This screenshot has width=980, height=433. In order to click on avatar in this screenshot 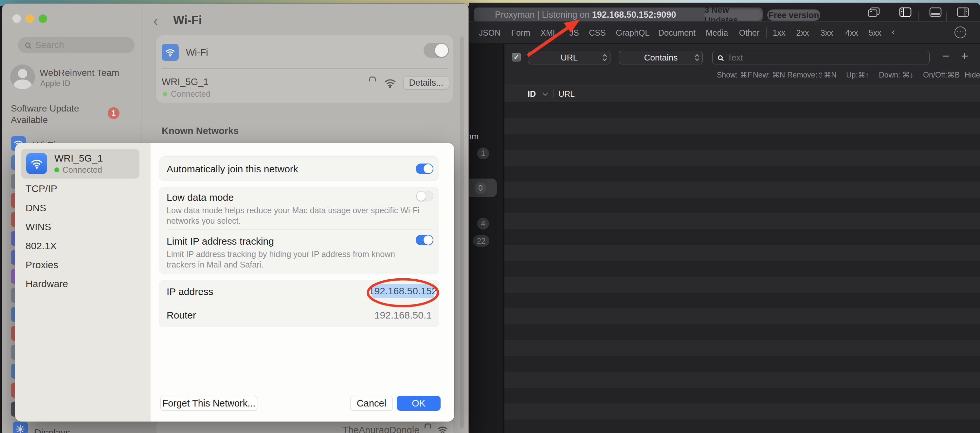, I will do `click(23, 77)`.